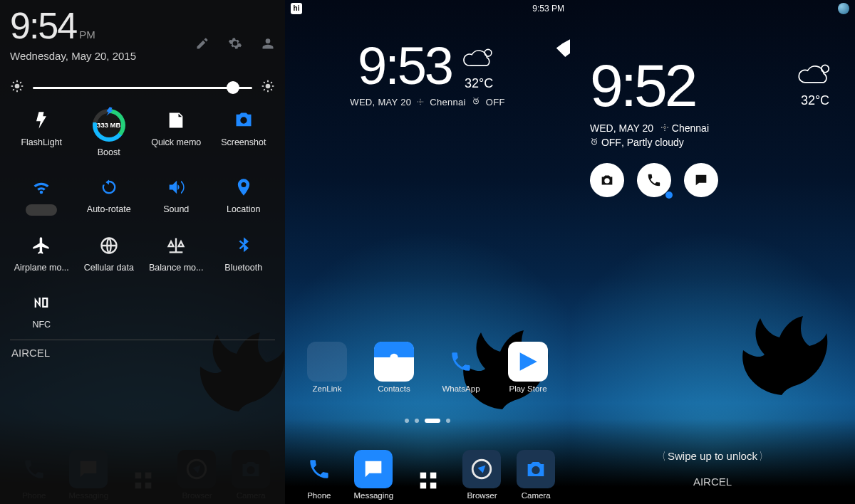  Describe the element at coordinates (428, 367) in the screenshot. I see `home-apps-row: ZenLink Contacts WhatsApp Play Store` at that location.